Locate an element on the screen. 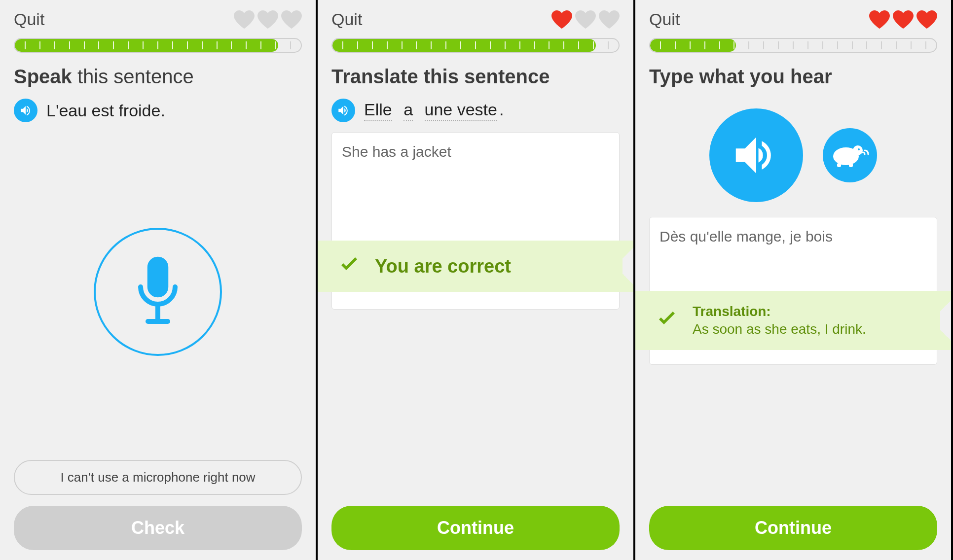 This screenshot has width=953, height=560. audio-controls is located at coordinates (793, 158).